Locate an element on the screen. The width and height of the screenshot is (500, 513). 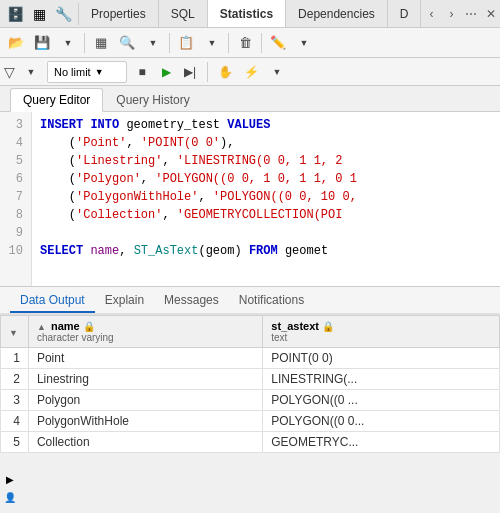
row-1-name: Point is located at coordinates (145, 358).